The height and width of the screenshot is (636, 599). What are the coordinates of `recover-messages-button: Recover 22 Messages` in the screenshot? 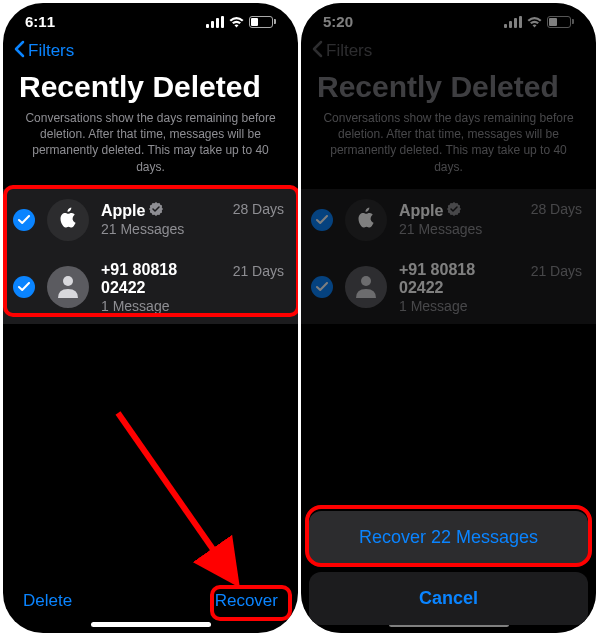 It's located at (448, 538).